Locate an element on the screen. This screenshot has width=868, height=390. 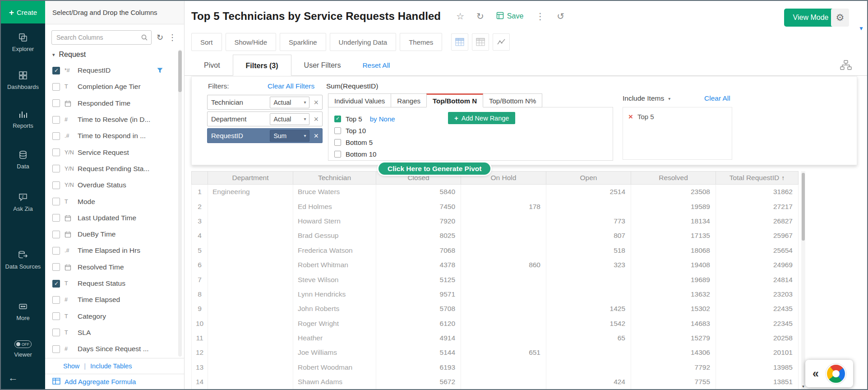
chart-view-icon is located at coordinates (501, 42).